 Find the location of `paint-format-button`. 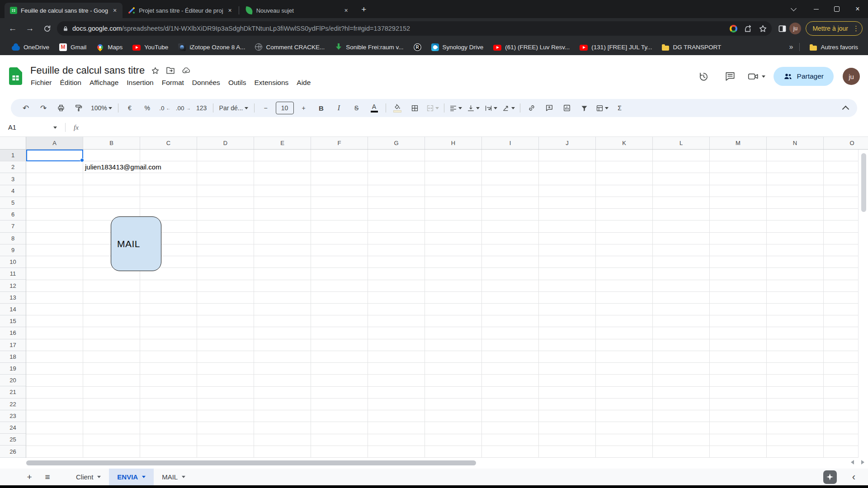

paint-format-button is located at coordinates (79, 108).